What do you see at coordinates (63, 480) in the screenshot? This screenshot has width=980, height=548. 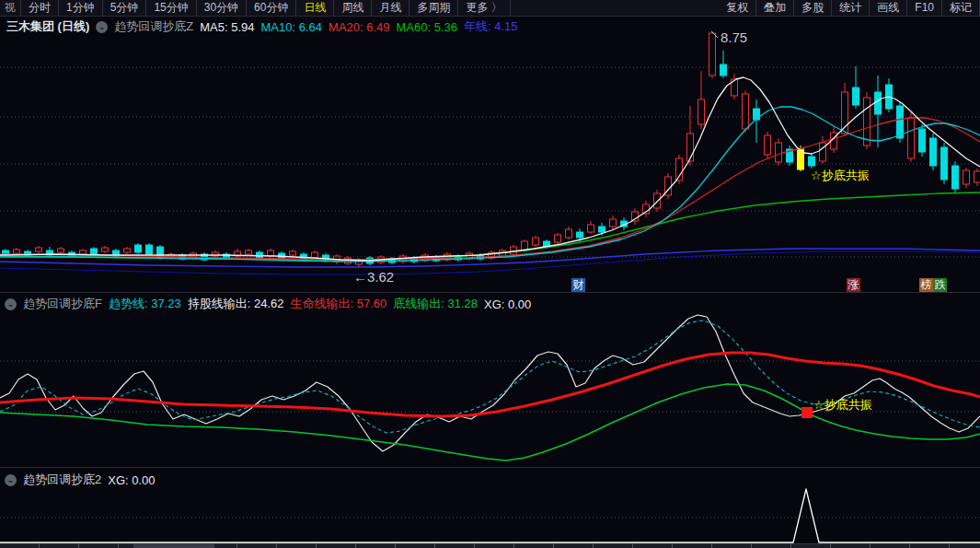 I see `bottom-indicator-name: 趋势回调抄底2` at bounding box center [63, 480].